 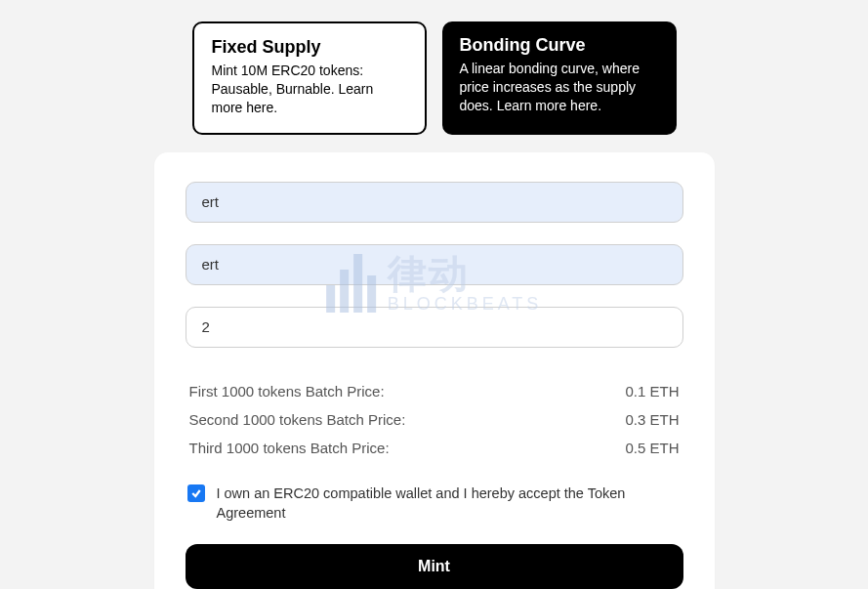 I want to click on fixed-supply-card: Fixed Supply Mint 10M ERC20 tokens: Paus…, so click(x=310, y=78).